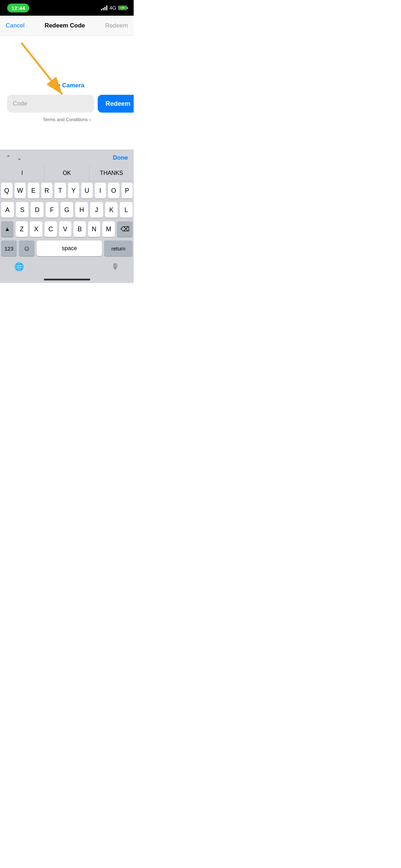 Image resolution: width=401 pixels, height=868 pixels. What do you see at coordinates (114, 8) in the screenshot?
I see `status-right: 4G ⚡` at bounding box center [114, 8].